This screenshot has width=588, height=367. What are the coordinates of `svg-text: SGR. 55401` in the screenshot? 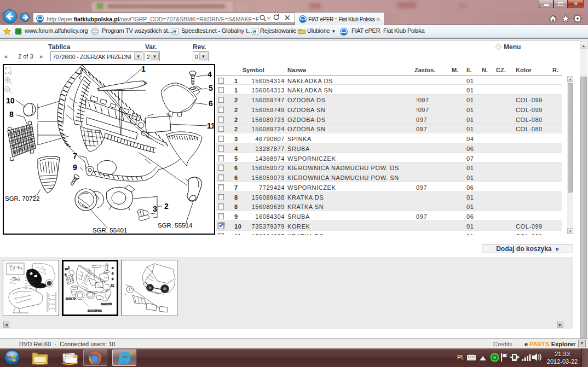 It's located at (109, 230).